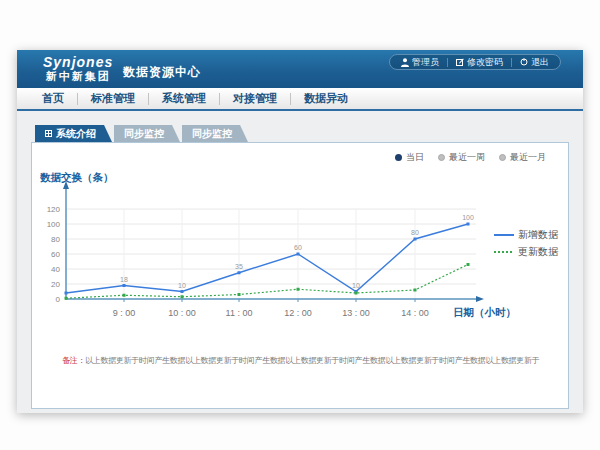 Image resolution: width=600 pixels, height=450 pixels. What do you see at coordinates (522, 158) in the screenshot?
I see `range-option-month: 最近一月` at bounding box center [522, 158].